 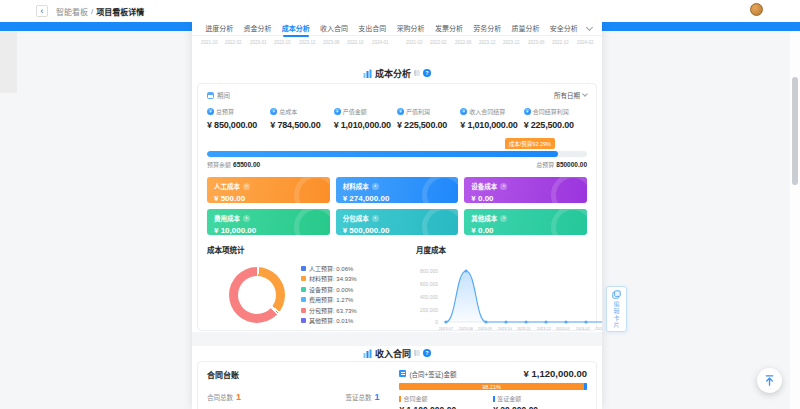 What do you see at coordinates (227, 218) in the screenshot?
I see `card-label: 费用成本` at bounding box center [227, 218].